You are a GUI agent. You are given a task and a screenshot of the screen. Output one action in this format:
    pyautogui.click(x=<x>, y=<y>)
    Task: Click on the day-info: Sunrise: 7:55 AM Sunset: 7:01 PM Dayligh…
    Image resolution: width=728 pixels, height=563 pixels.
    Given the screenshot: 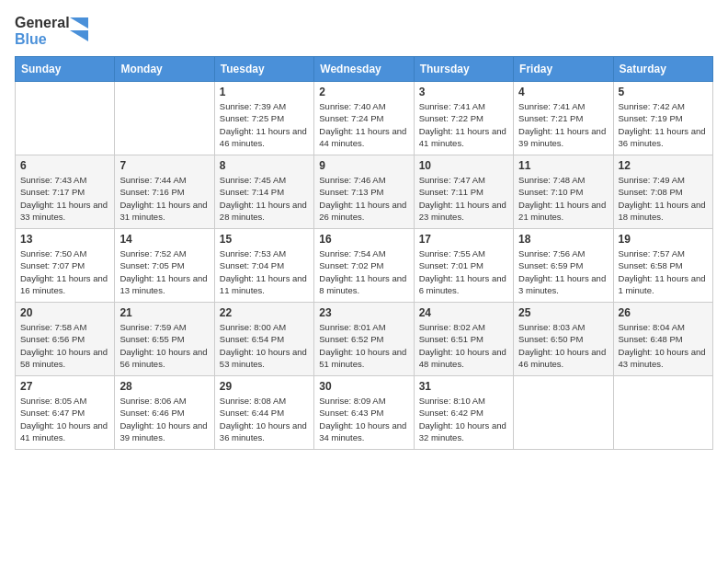 What is the action you would take?
    pyautogui.click(x=463, y=272)
    